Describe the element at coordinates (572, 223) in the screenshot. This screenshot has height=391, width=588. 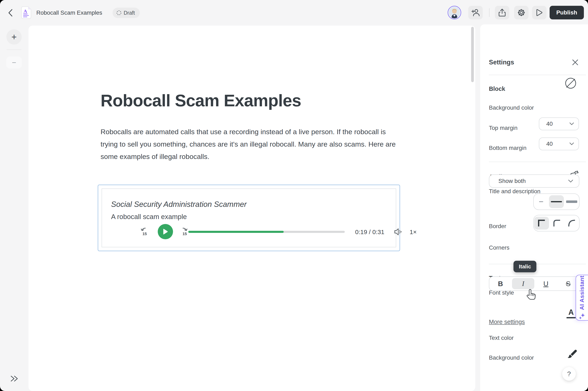
I see `corners-extra-rounded-option` at that location.